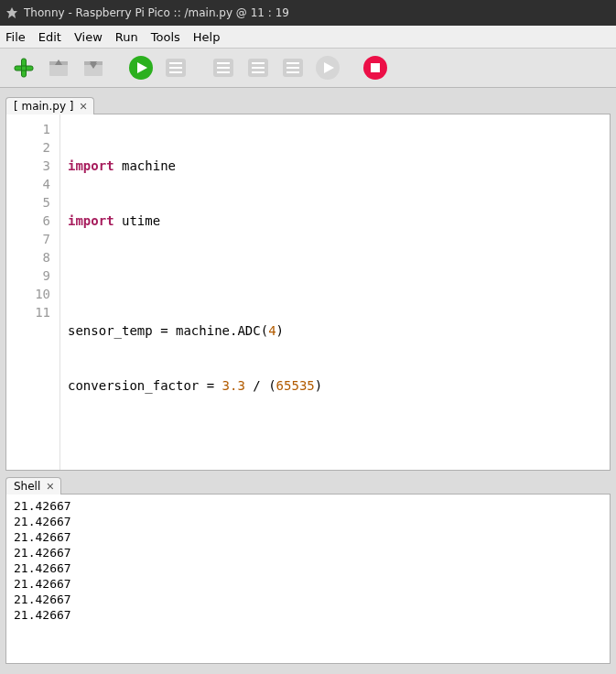 The width and height of the screenshot is (616, 674). Describe the element at coordinates (328, 68) in the screenshot. I see `resume-button` at that location.